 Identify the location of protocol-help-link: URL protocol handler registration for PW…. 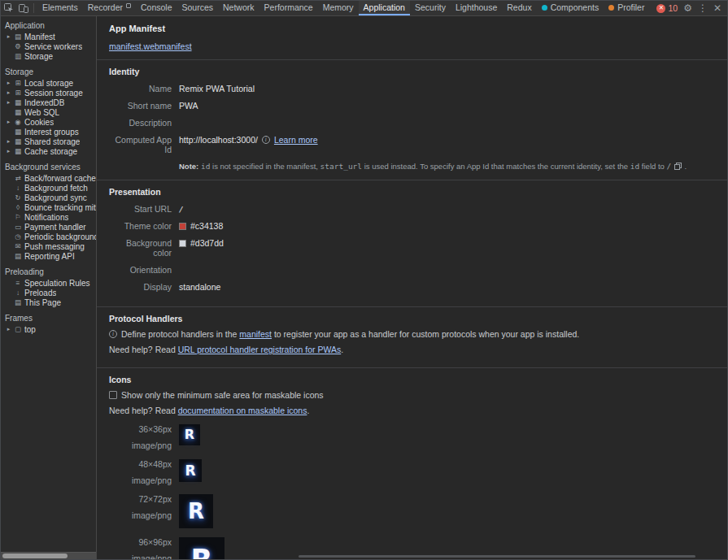
(260, 349).